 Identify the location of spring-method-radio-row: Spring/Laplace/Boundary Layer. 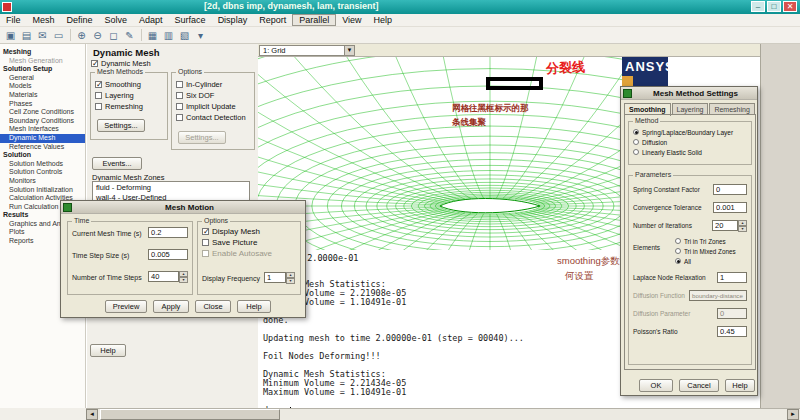
(690, 132).